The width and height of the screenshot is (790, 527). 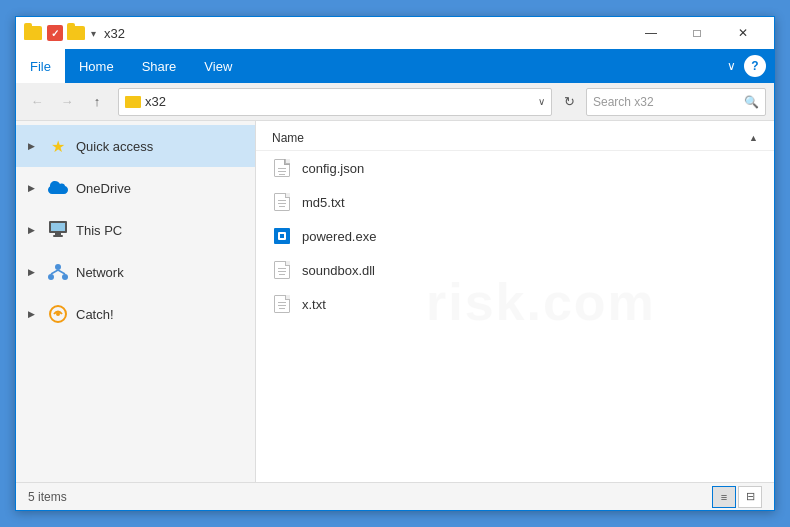 I want to click on file-icon-soundbox-dll, so click(x=282, y=270).